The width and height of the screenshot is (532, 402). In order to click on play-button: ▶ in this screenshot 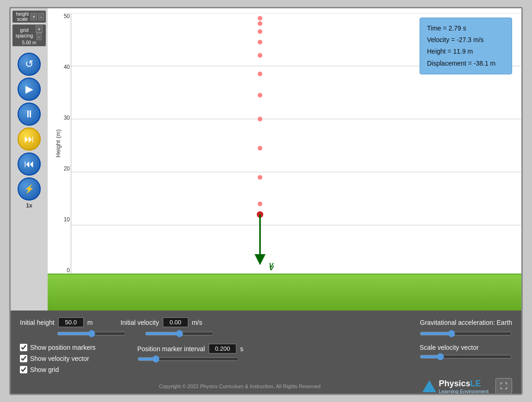, I will do `click(29, 89)`.